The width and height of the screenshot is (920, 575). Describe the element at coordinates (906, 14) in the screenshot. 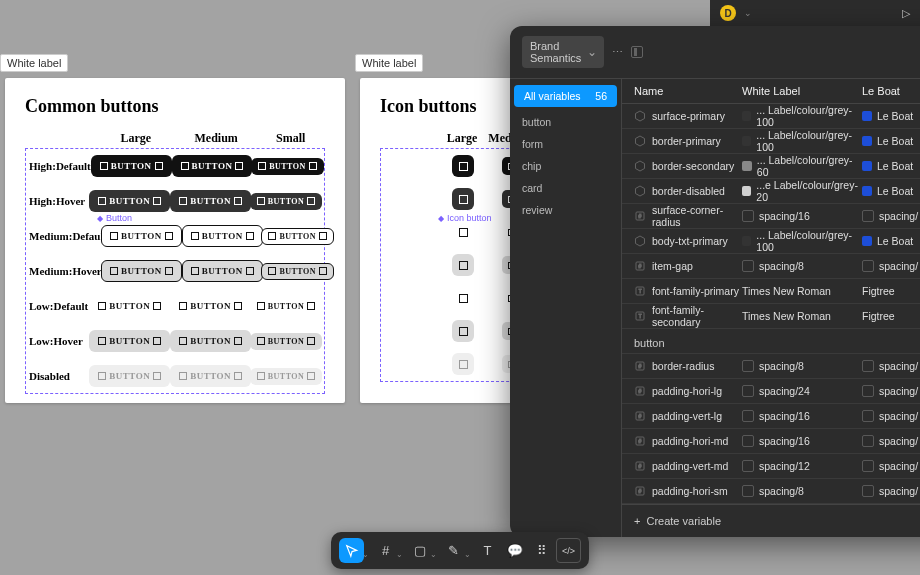

I see `play-icon: ▷` at that location.